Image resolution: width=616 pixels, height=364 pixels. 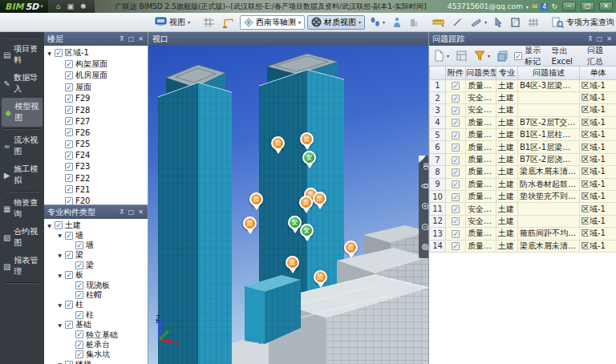 I want to click on tree-item: ✓柱, so click(x=96, y=315).